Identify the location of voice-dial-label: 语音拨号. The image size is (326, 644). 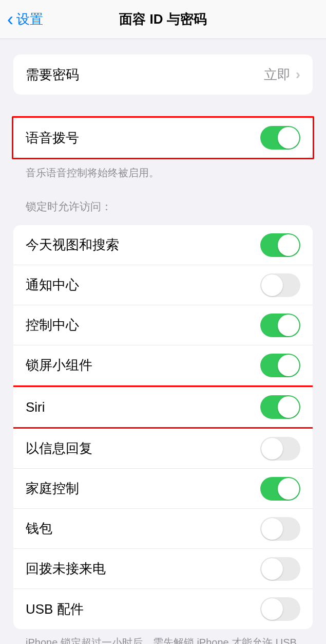
(52, 138).